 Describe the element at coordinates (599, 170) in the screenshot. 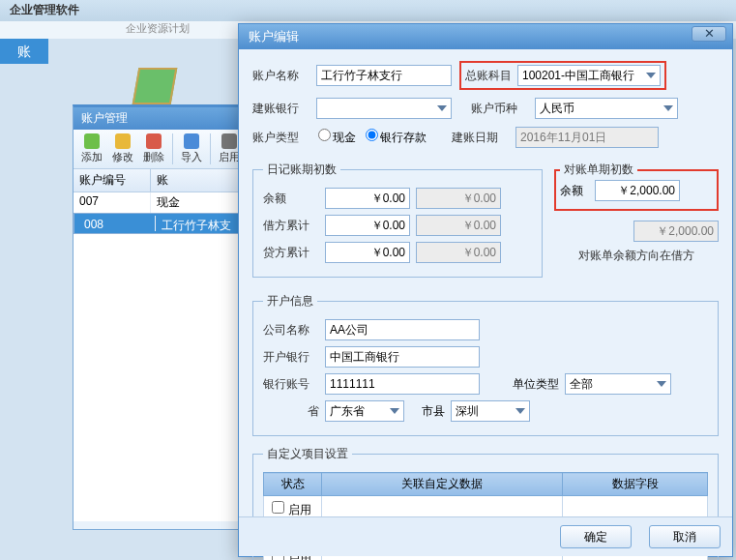

I see `recon-init-legend: 对账单期初数` at that location.